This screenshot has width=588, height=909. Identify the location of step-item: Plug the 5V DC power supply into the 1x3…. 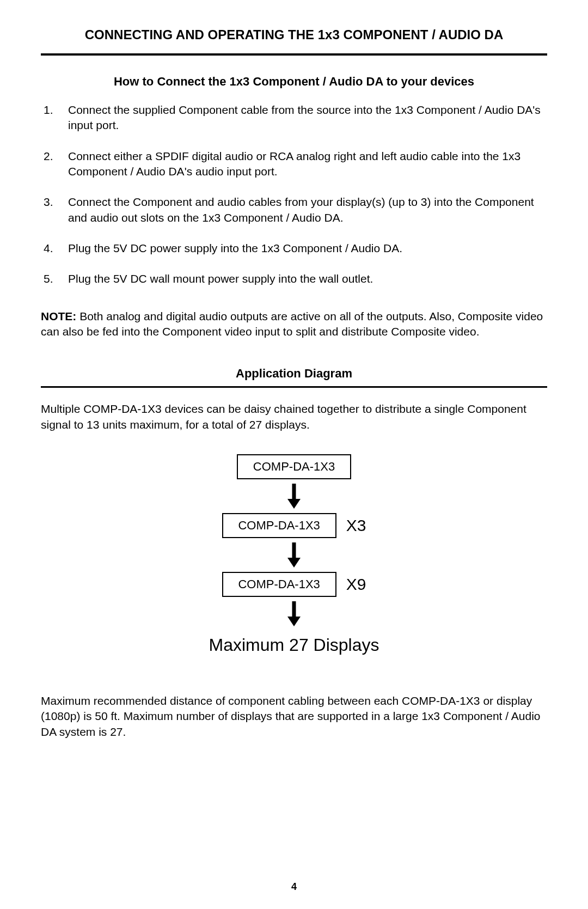
(306, 248).